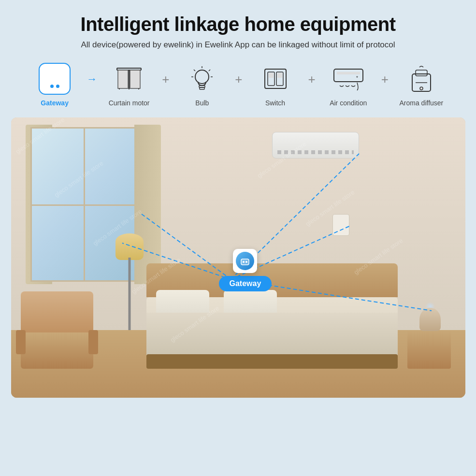 This screenshot has width=476, height=476. I want to click on gateway-icon-wrap, so click(55, 79).